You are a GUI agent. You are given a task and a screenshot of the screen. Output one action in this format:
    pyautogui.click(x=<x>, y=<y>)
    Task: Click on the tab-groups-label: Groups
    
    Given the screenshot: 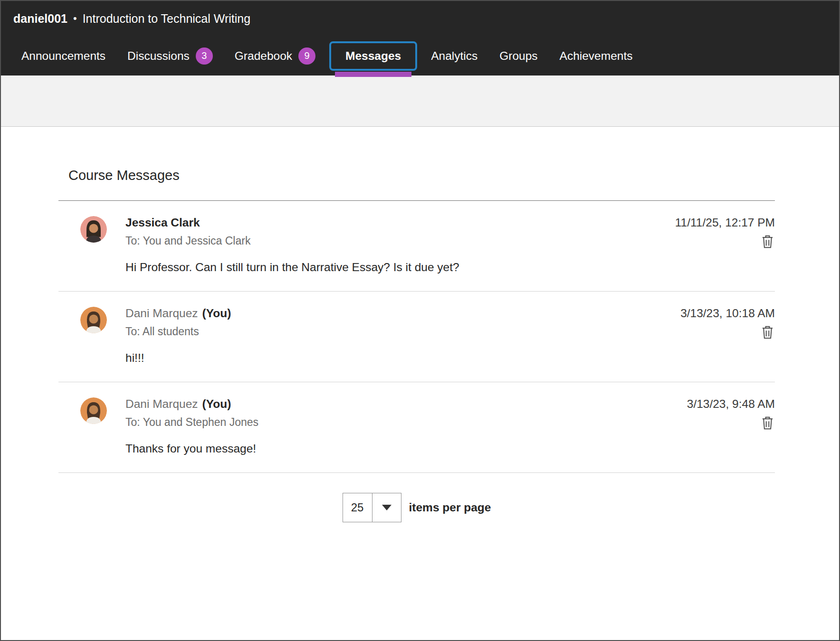 What is the action you would take?
    pyautogui.click(x=518, y=56)
    